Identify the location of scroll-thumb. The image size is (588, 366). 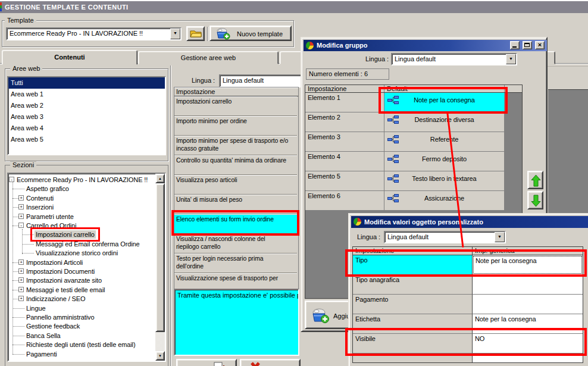
(160, 258).